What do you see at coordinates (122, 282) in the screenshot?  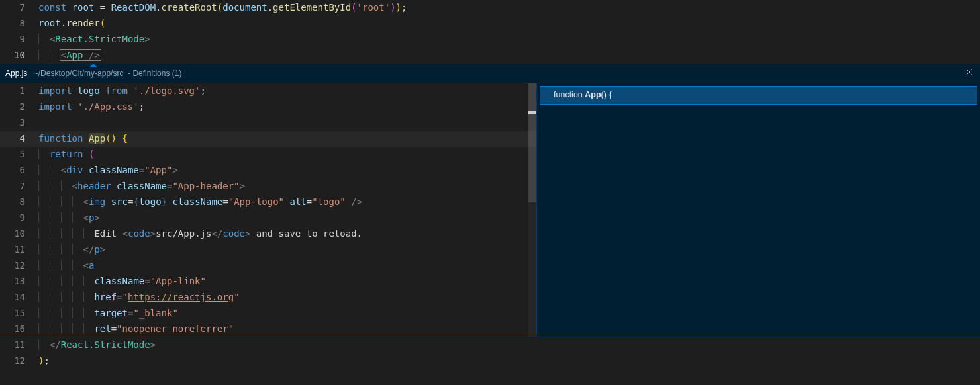 I see `code-content: className="App-link"` at bounding box center [122, 282].